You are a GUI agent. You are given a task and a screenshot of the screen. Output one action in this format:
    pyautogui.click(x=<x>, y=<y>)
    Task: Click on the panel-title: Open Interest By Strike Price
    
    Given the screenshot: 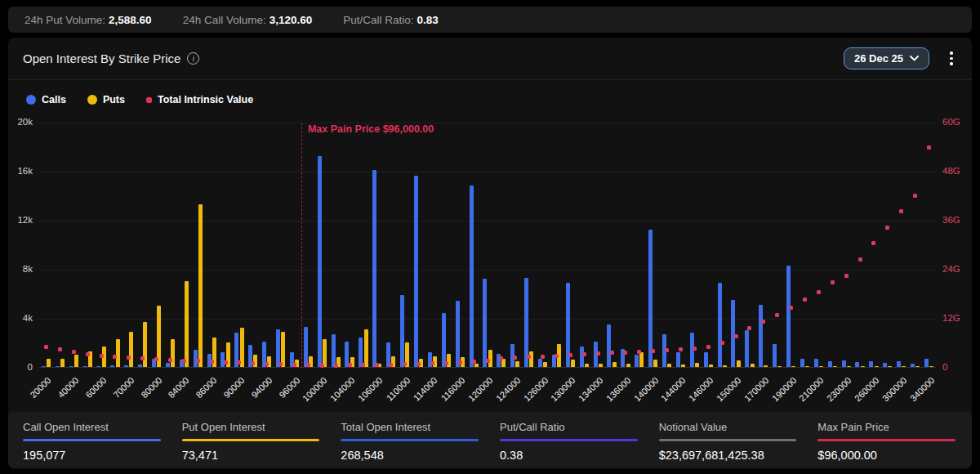 What is the action you would take?
    pyautogui.click(x=101, y=59)
    